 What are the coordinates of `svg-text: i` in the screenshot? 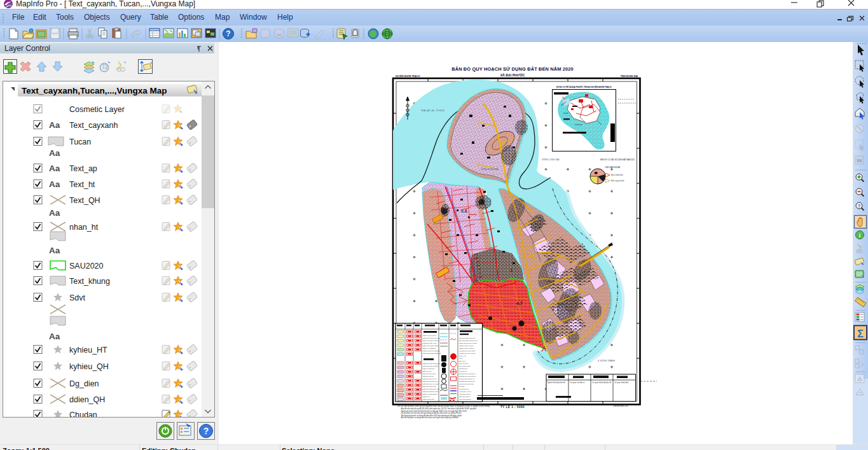 It's located at (860, 236).